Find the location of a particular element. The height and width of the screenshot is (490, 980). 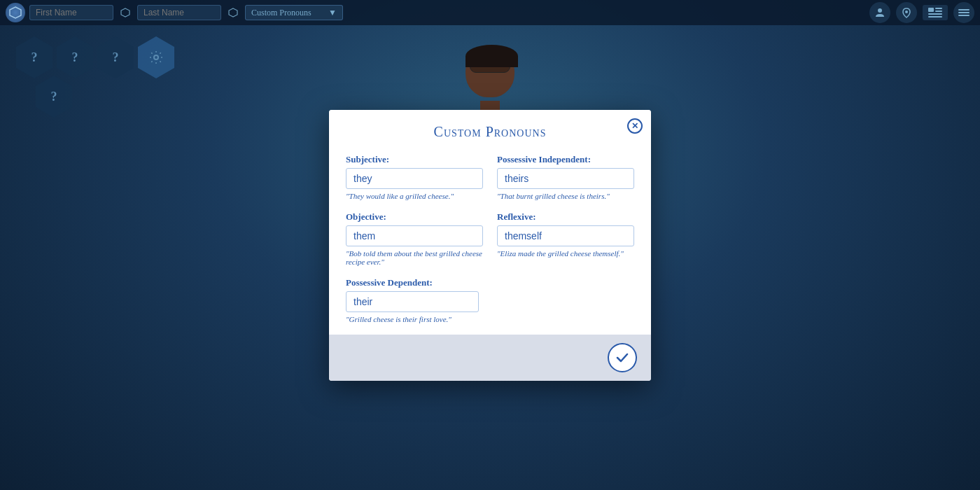

subjective-label: Subjective: is located at coordinates (414, 160).